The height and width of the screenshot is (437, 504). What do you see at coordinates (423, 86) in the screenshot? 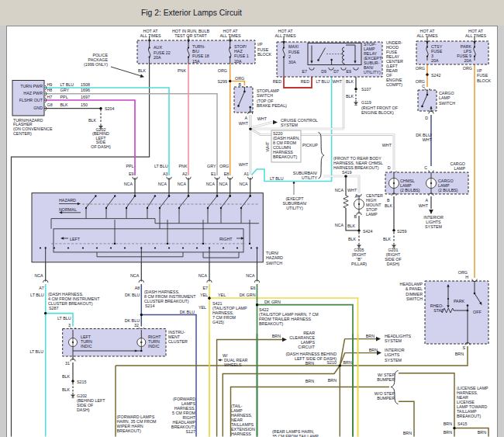
I see `svg-text: C` at bounding box center [423, 86].